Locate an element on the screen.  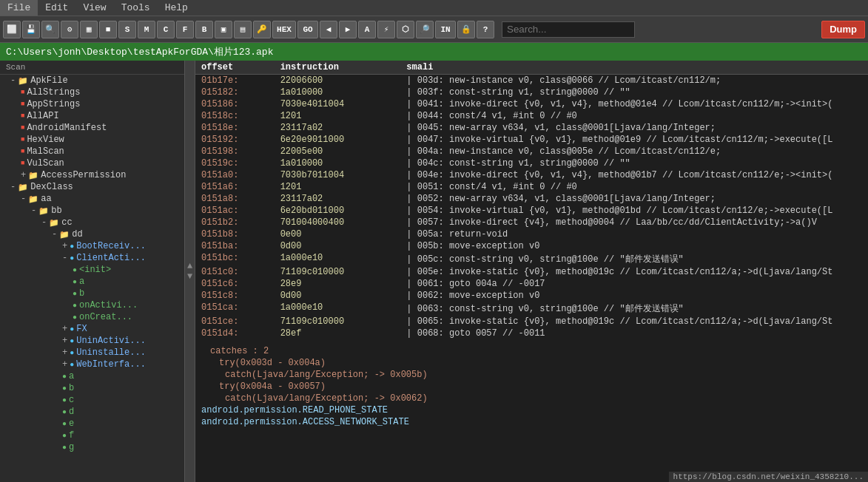
table-row: 0151ce:71109c010000| 0065: invoke-static… is located at coordinates (531, 322).